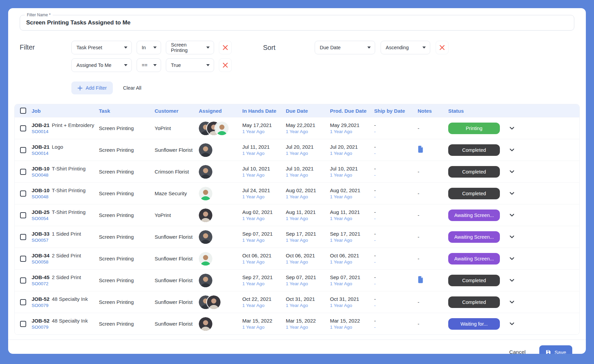  What do you see at coordinates (556, 350) in the screenshot?
I see `save-button: Save` at bounding box center [556, 350].